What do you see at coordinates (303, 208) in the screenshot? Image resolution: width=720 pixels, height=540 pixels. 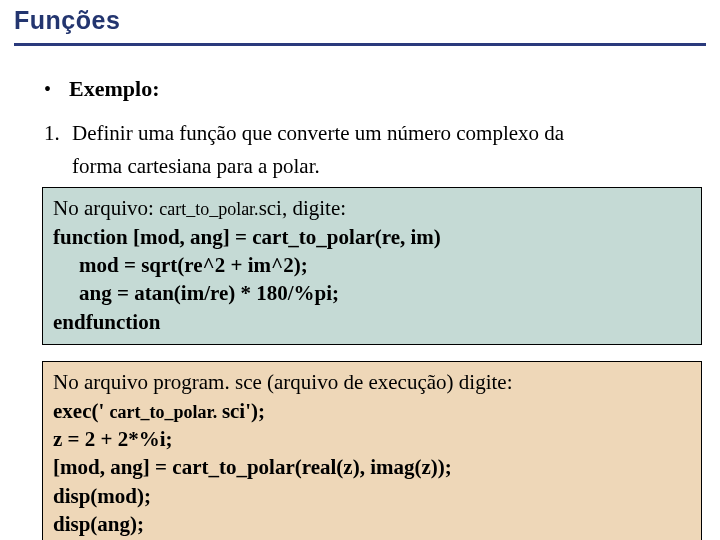 I see `func-intro-suffix: sci, digite:` at bounding box center [303, 208].